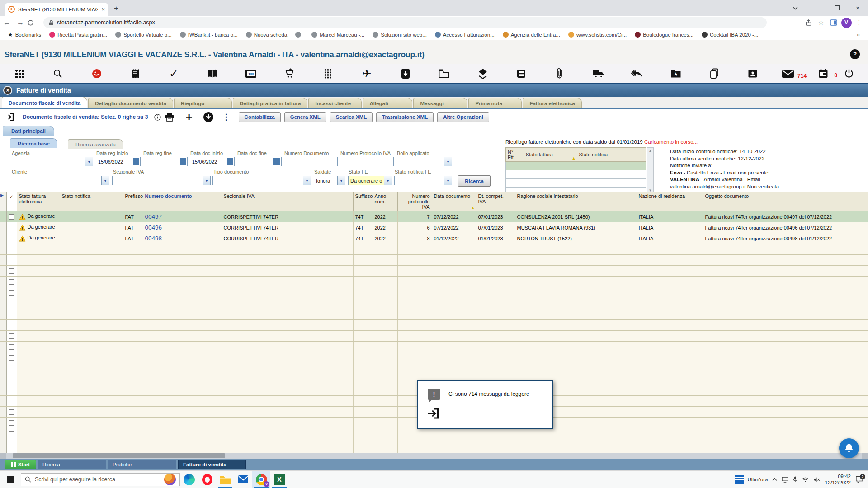 This screenshot has width=868, height=488. I want to click on select-all-checkbox: ✓, so click(12, 197).